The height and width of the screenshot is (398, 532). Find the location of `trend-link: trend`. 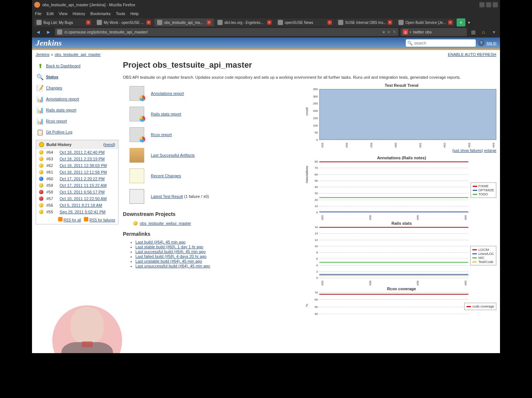

trend-link: trend is located at coordinates (109, 145).